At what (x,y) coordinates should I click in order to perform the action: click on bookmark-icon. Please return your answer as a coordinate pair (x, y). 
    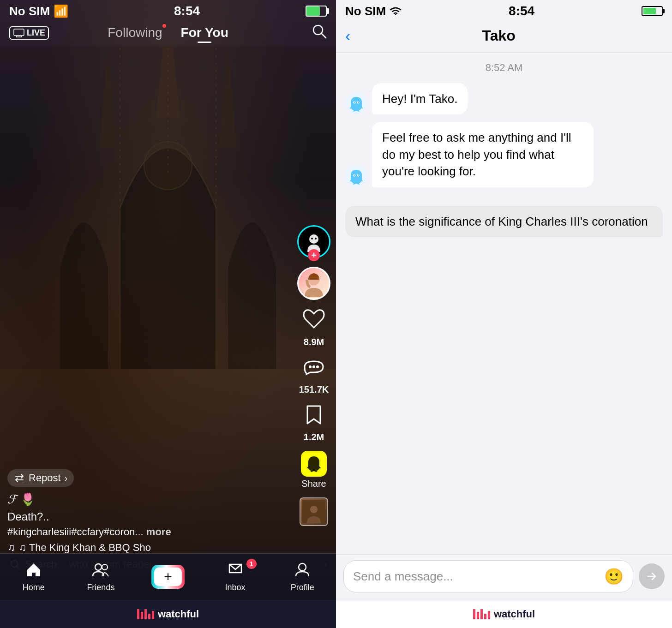
    Looking at the image, I should click on (314, 417).